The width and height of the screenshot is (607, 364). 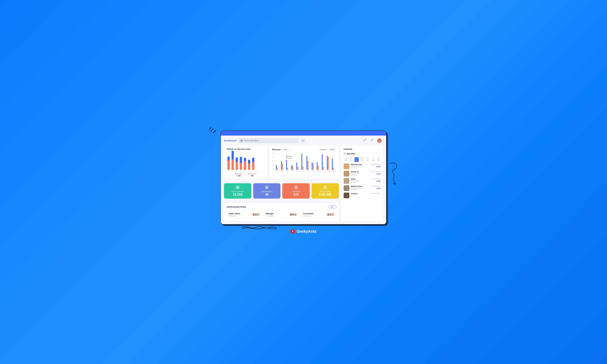 I want to click on calendar-card: Calendar Sep 2022 ‹ › Sun10Mon11Tue12, so click(x=362, y=183).